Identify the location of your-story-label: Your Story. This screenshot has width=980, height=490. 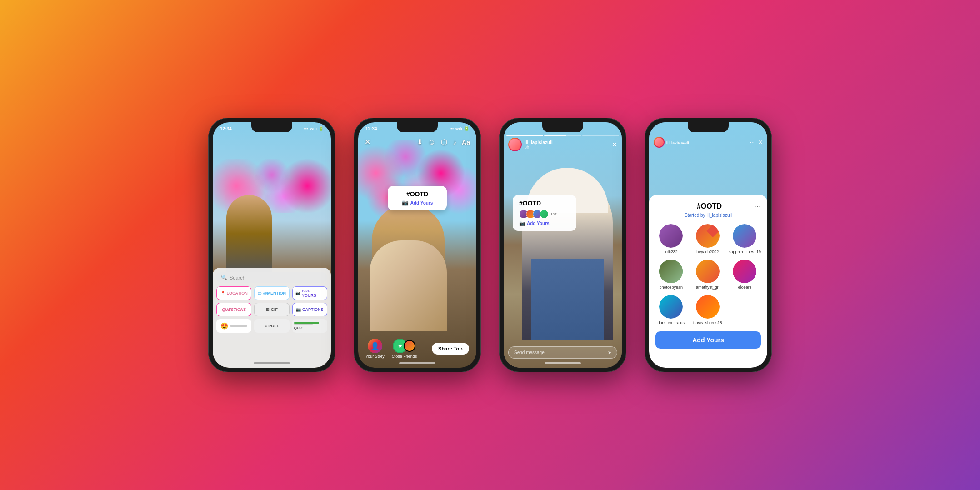
(375, 356).